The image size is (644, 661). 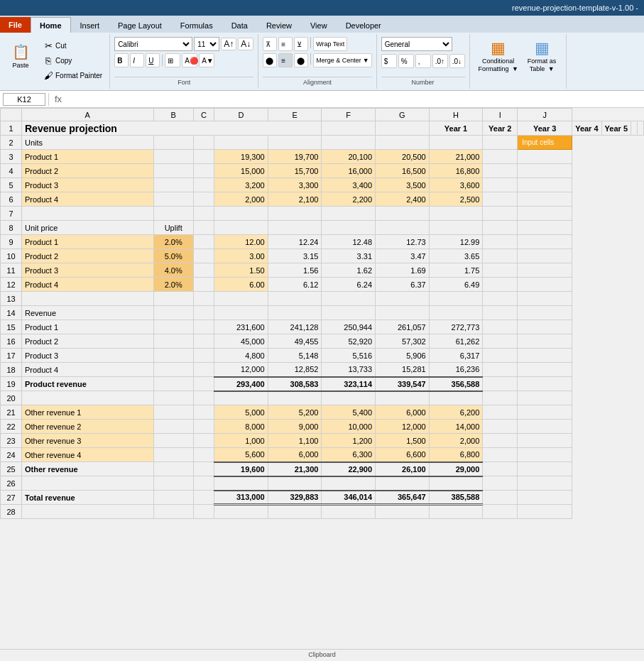 What do you see at coordinates (88, 484) in the screenshot?
I see `cell-26-a` at bounding box center [88, 484].